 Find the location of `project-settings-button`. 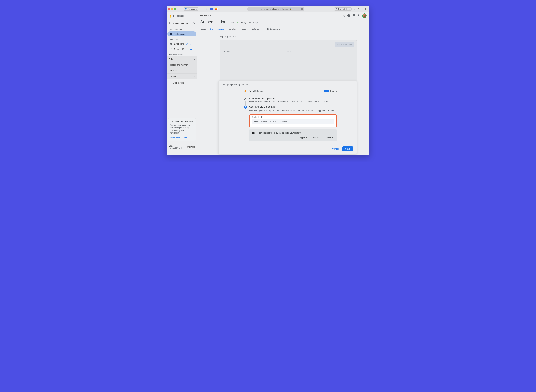

project-settings-button is located at coordinates (193, 23).